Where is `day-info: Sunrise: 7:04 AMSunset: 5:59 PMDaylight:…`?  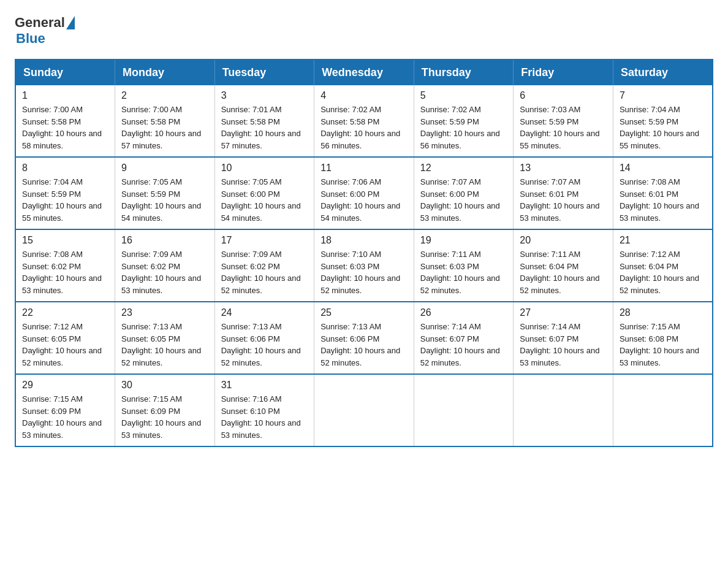
day-info: Sunrise: 7:04 AMSunset: 5:59 PMDaylight:… is located at coordinates (659, 128).